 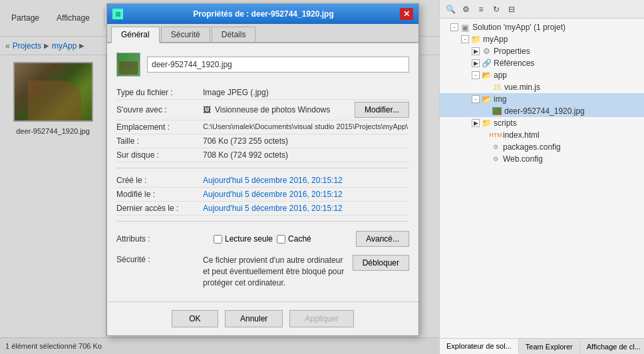 What do you see at coordinates (542, 123) in the screenshot?
I see `tree-scripts-folder: ▶ 📁 scripts` at bounding box center [542, 123].